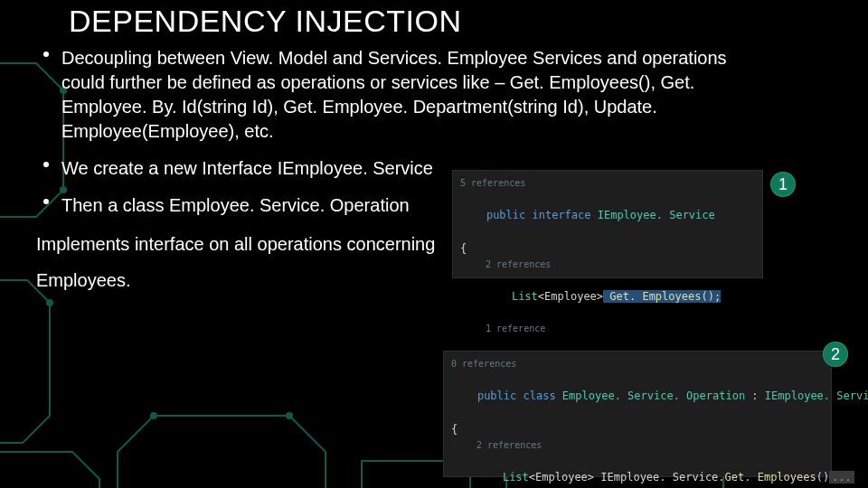  What do you see at coordinates (711, 296) in the screenshot?
I see `code-punct: ();` at bounding box center [711, 296].